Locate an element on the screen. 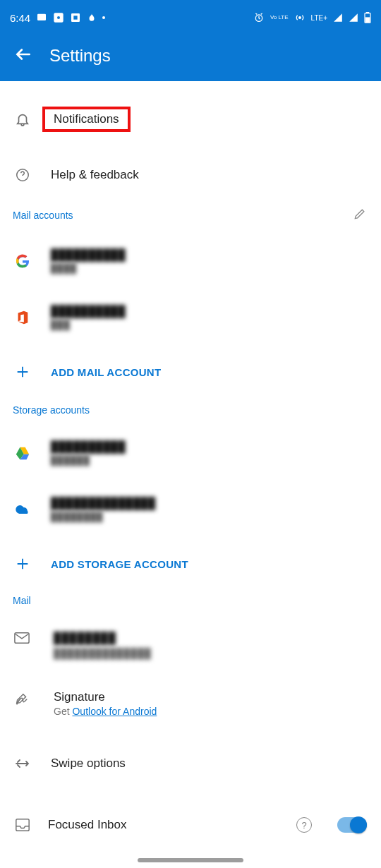 This screenshot has height=868, width=381. add-mail-account: ADD MAIL ACCOUNT is located at coordinates (190, 372).